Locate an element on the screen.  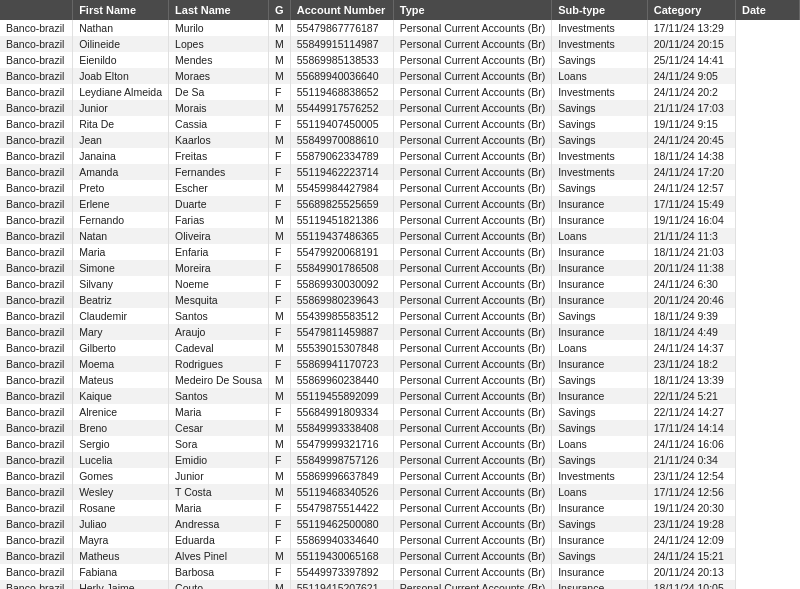
table-row: Banco-brazilMayraEduardaF55869940334640P… is located at coordinates (400, 540).